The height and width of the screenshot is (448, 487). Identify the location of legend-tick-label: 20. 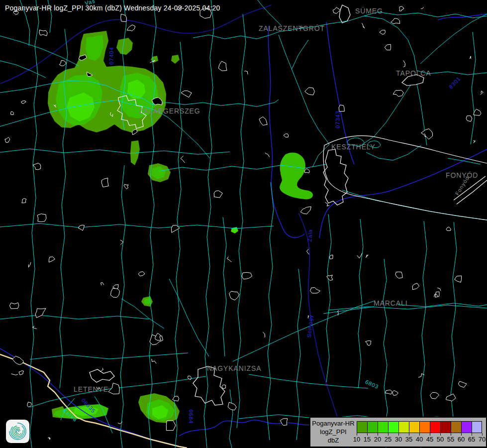
(378, 439).